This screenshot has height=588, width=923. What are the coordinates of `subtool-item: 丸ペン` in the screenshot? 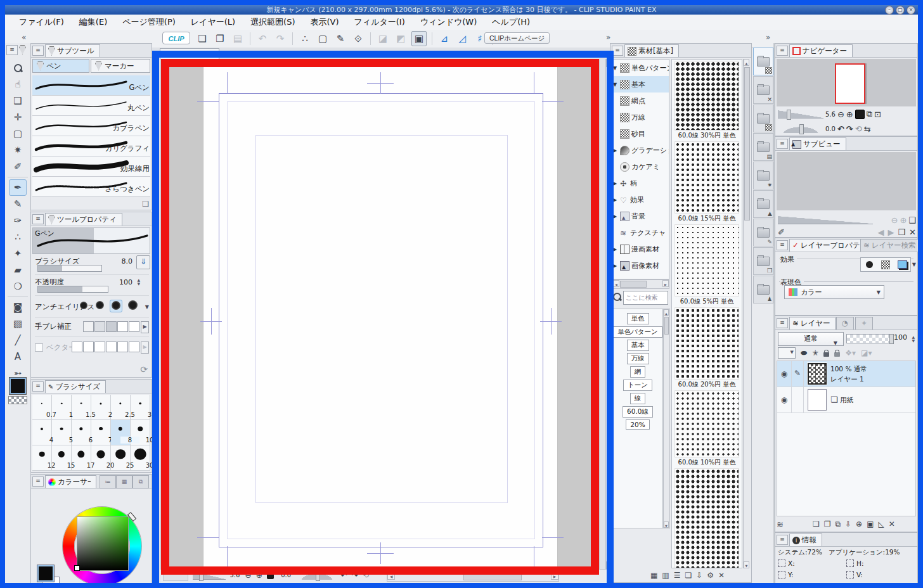 It's located at (91, 106).